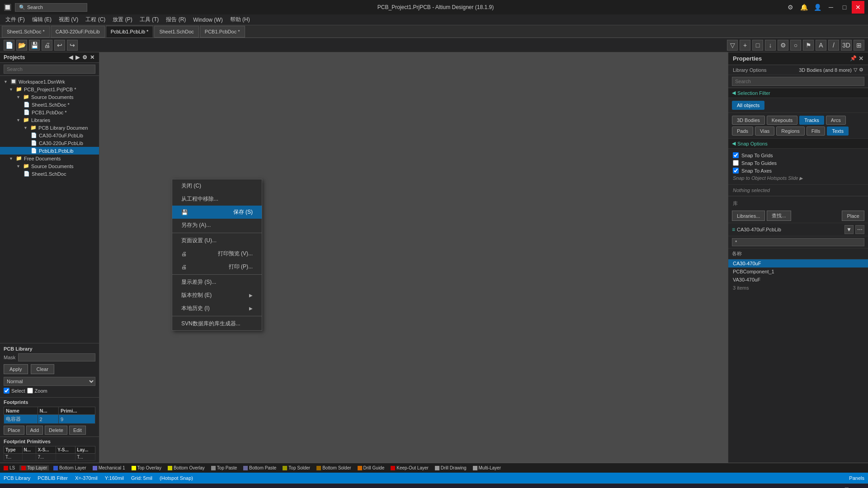 The image size is (868, 488). Describe the element at coordinates (790, 7) in the screenshot. I see `gear-icon: ⚙` at that location.